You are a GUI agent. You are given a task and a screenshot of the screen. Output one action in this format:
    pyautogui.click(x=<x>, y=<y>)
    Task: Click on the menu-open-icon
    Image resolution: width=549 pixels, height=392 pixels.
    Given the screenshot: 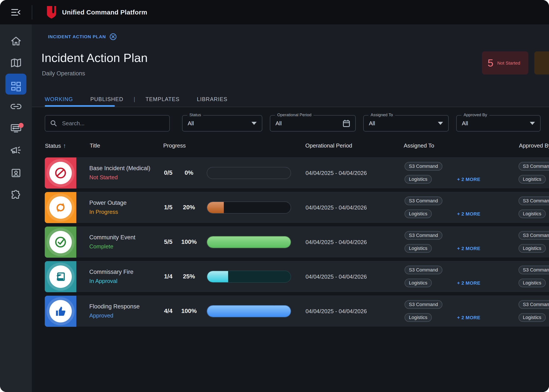 What is the action you would take?
    pyautogui.click(x=16, y=12)
    